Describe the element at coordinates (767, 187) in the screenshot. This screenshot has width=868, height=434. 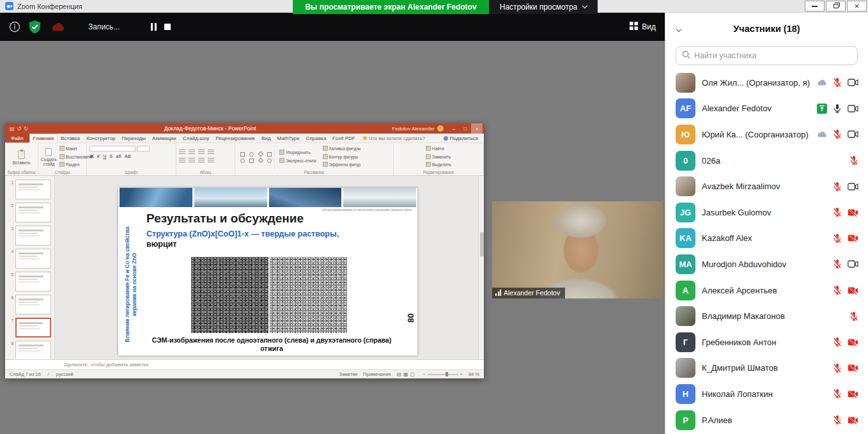
I see `participant-row: Avazbek Mirzaalimov` at that location.